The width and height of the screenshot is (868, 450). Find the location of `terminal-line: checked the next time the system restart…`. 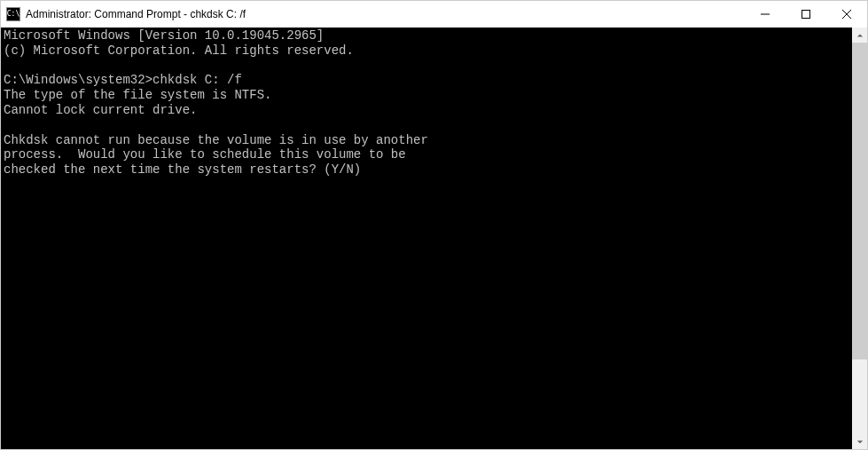

terminal-line: checked the next time the system restart… is located at coordinates (183, 170).